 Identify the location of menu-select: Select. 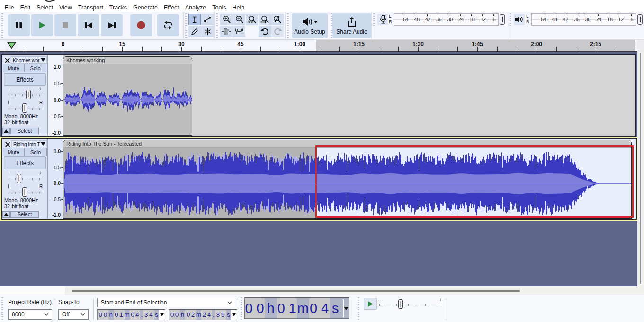
(45, 8).